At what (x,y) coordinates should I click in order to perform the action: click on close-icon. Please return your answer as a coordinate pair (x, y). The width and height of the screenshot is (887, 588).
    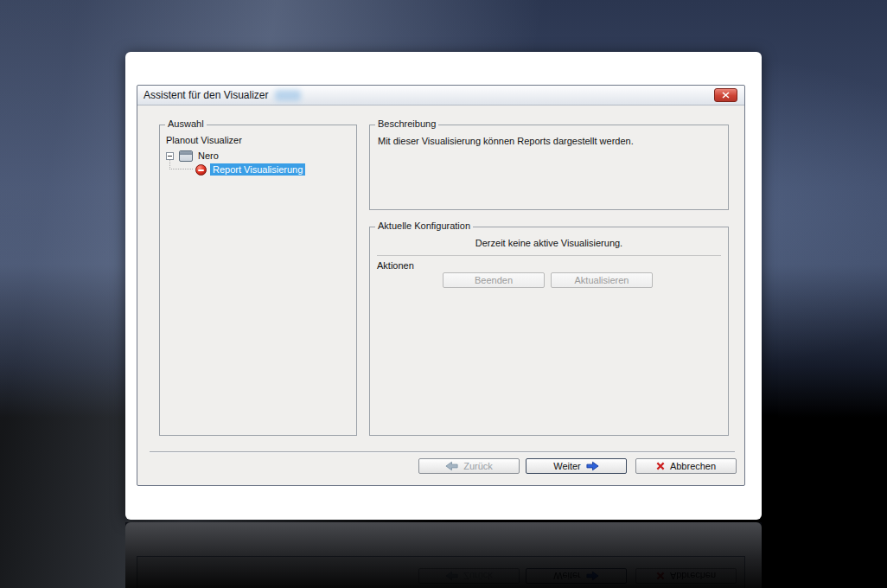
    Looking at the image, I should click on (726, 95).